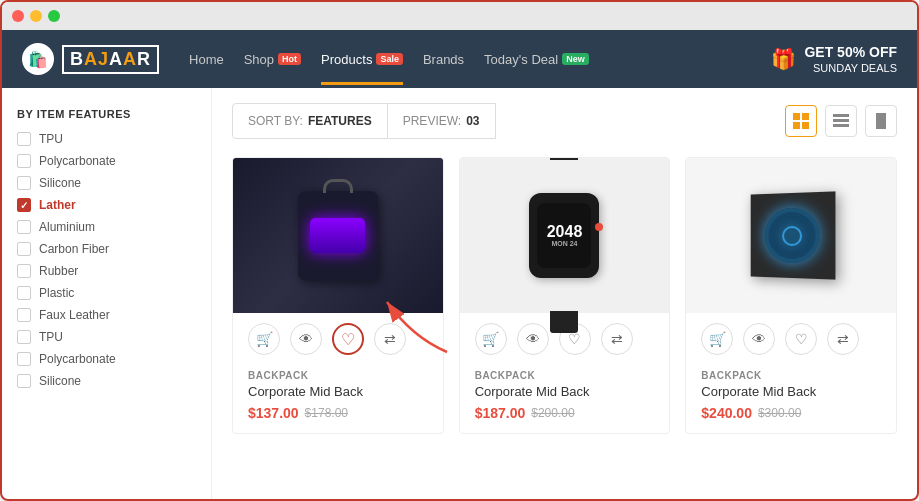  Describe the element at coordinates (565, 376) in the screenshot. I see `product-category-2: BACKPACK` at that location.